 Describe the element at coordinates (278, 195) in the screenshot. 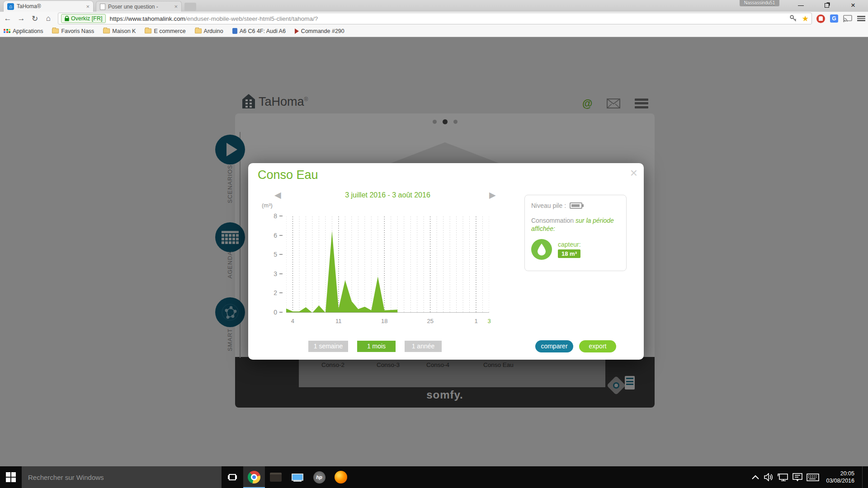

I see `previous-period-icon: ◀` at that location.